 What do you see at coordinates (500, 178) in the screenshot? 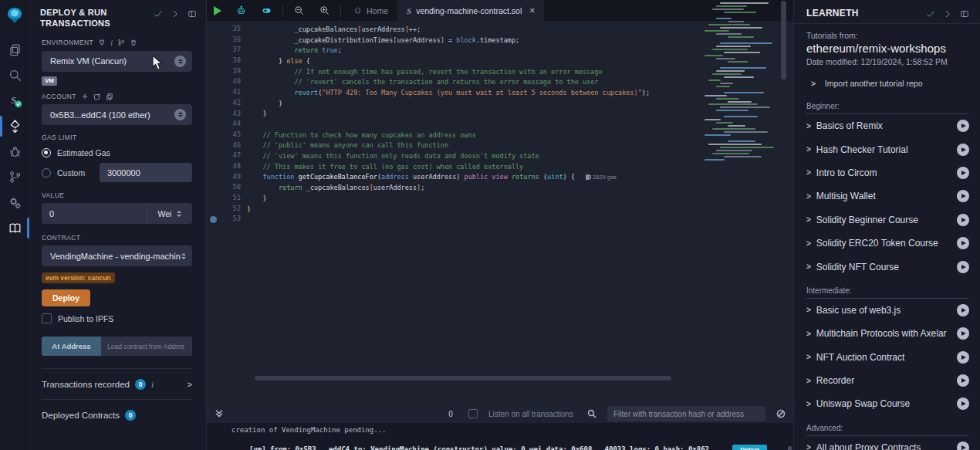
I see `code-line: 49 function getCupcakeBalanceFor(address…` at bounding box center [500, 178].